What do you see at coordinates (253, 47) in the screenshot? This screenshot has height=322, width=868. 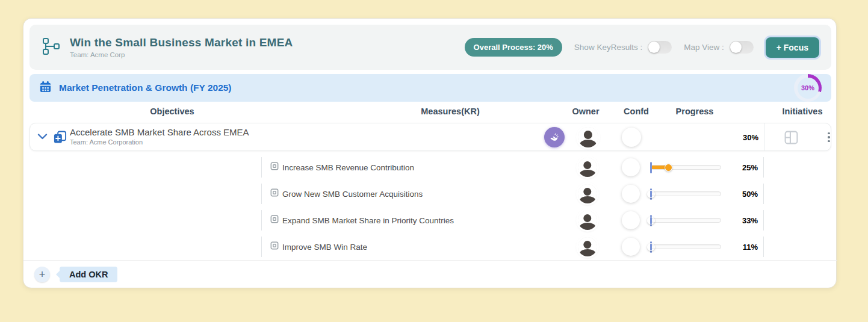 I see `header-left: Win the Small Business Market in EMEA Te…` at bounding box center [253, 47].